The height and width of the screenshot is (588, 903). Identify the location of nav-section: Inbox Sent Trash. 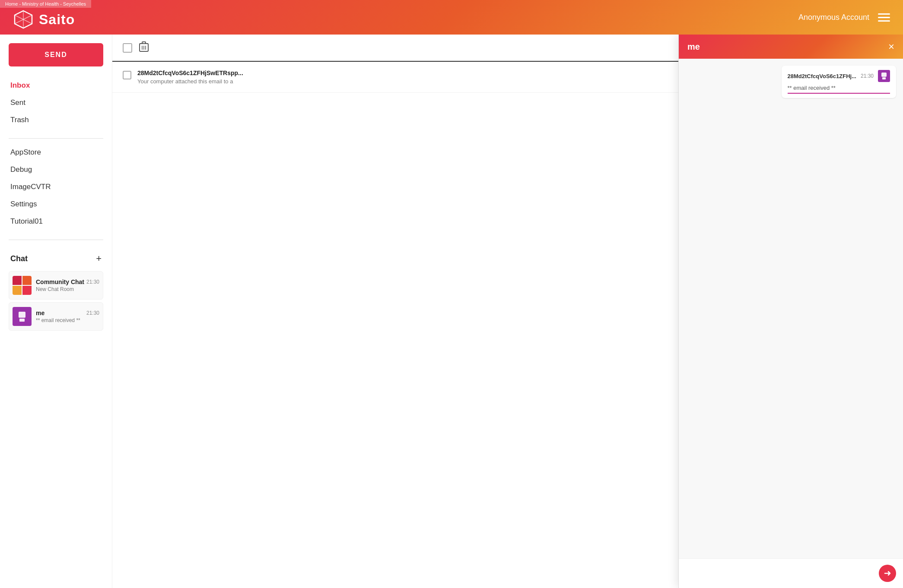
(56, 103).